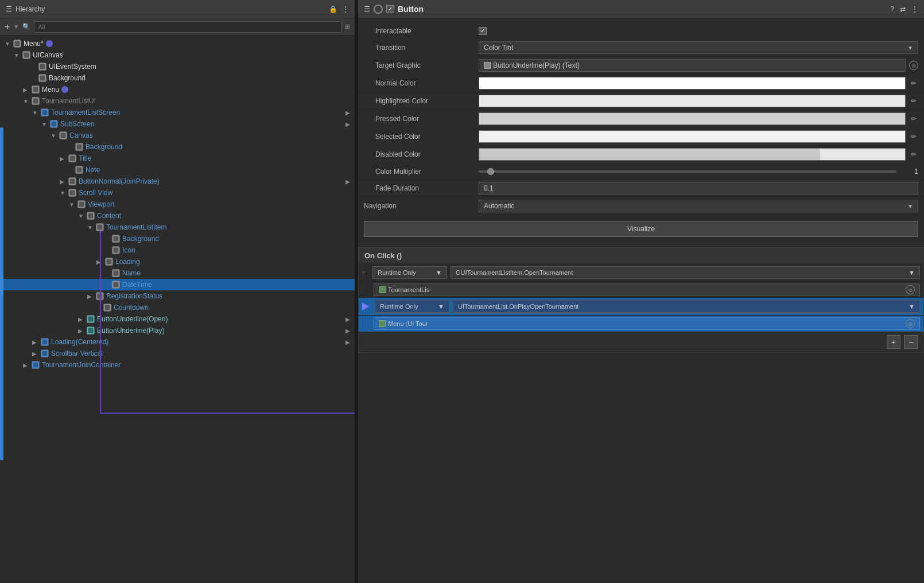 Image resolution: width=924 pixels, height=583 pixels. I want to click on tree-item-background2: ▶ Background, so click(177, 147).